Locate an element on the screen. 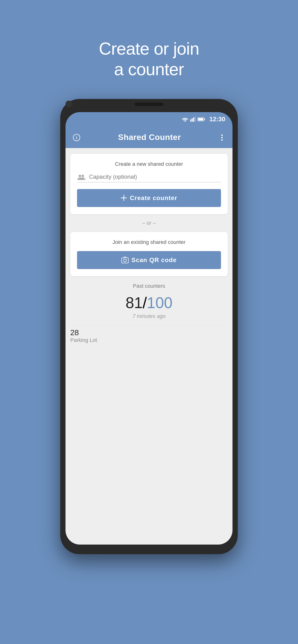  featured-capacity: 100 is located at coordinates (160, 303).